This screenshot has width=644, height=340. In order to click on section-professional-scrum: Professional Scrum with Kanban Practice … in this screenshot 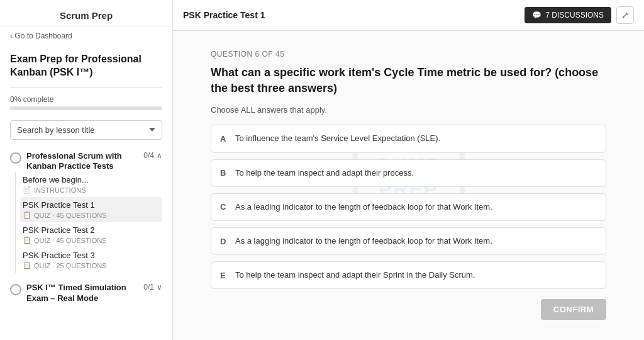, I will do `click(86, 212)`.